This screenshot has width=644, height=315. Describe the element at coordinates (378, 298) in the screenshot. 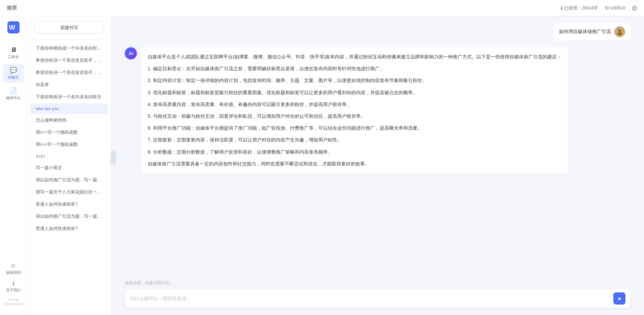

I see `input-wrapper: ➤` at that location.